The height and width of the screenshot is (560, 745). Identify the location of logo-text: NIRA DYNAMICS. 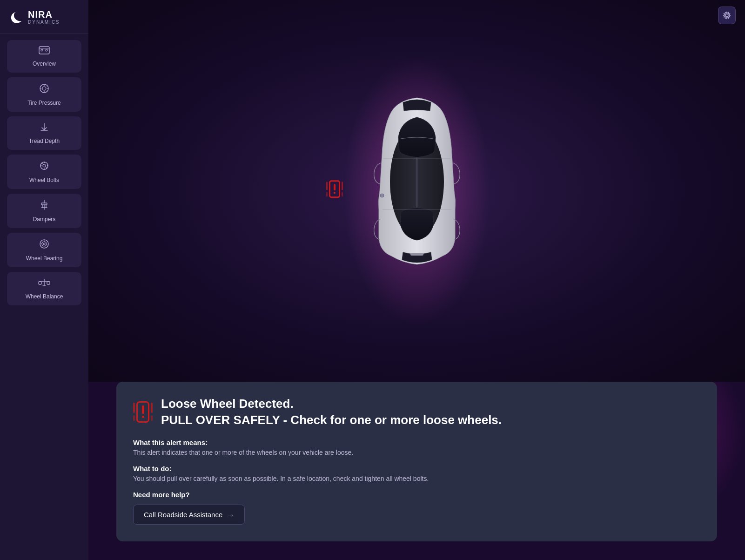
(44, 17).